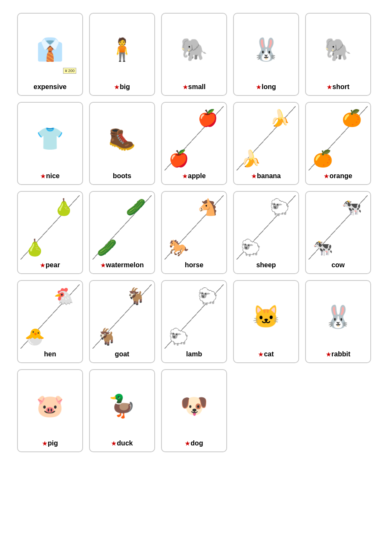 This screenshot has width=392, height=555. I want to click on cow-pair: 🐄🐄, so click(338, 228).